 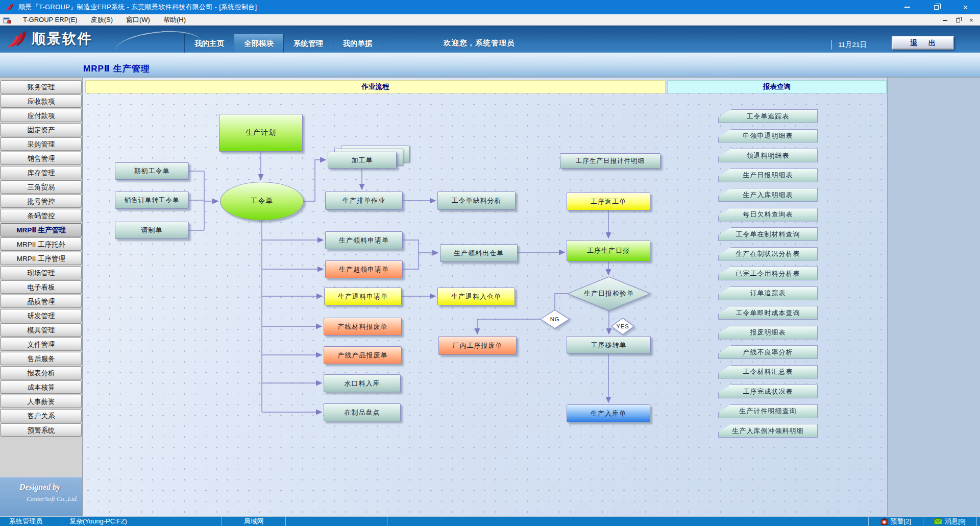 I want to click on sidebar-item-预警系统: 预警系统, so click(x=41, y=430).